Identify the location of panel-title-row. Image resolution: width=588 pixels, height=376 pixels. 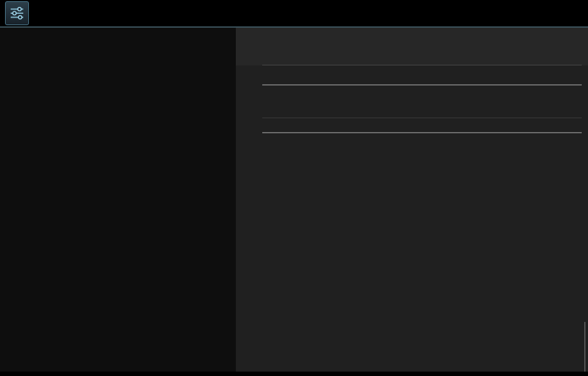
(412, 47).